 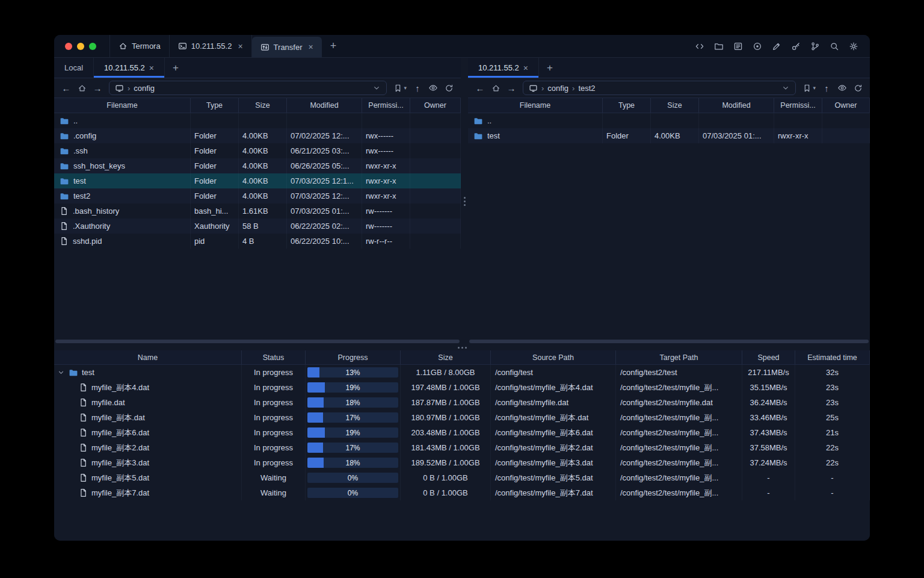 What do you see at coordinates (248, 88) in the screenshot?
I see `left-path-bar: › config` at bounding box center [248, 88].